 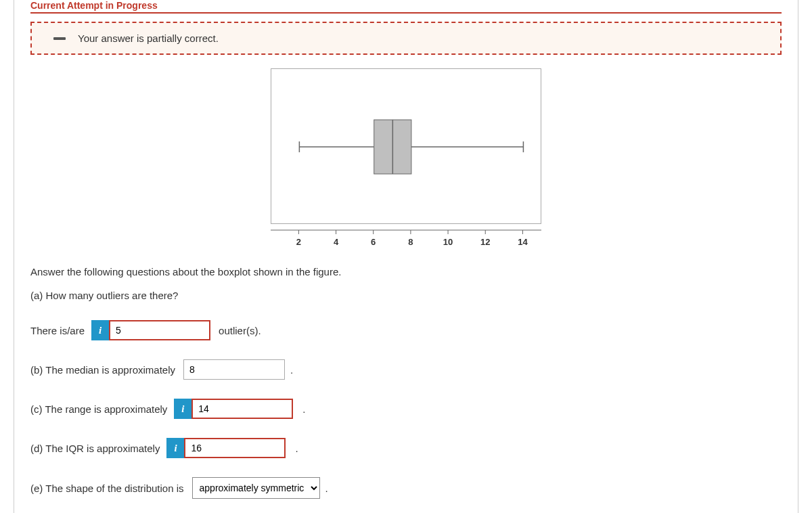 I want to click on answer-c-input, so click(x=242, y=409).